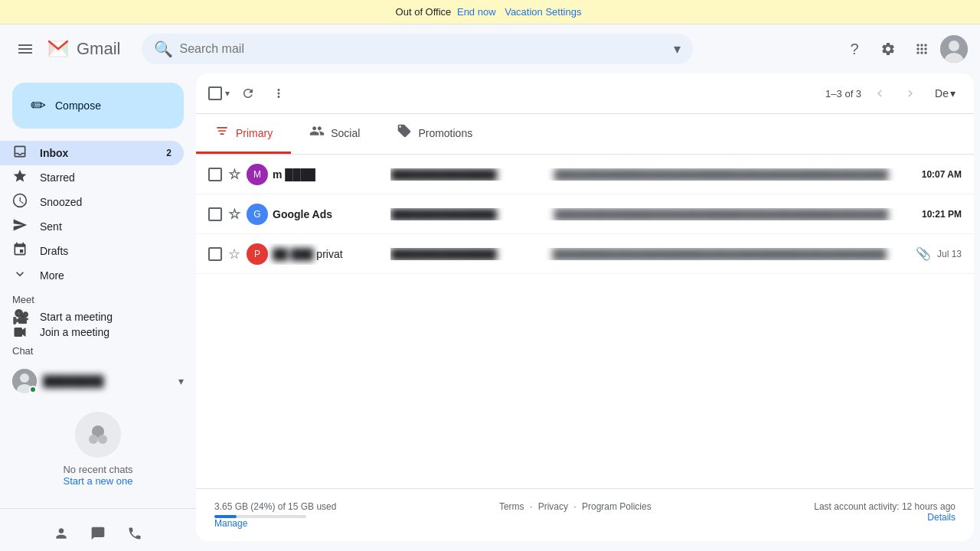 This screenshot has width=980, height=551. Describe the element at coordinates (942, 93) in the screenshot. I see `display-label: De` at that location.